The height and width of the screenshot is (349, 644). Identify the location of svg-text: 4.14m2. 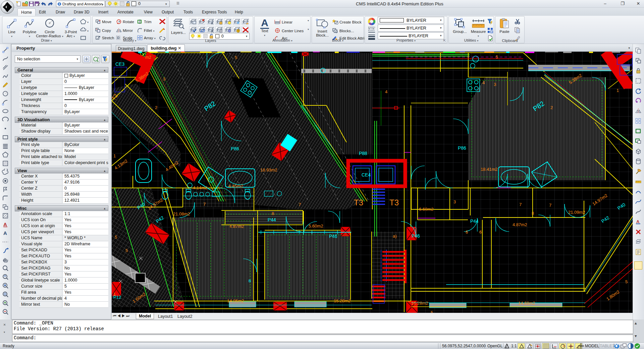
(200, 188).